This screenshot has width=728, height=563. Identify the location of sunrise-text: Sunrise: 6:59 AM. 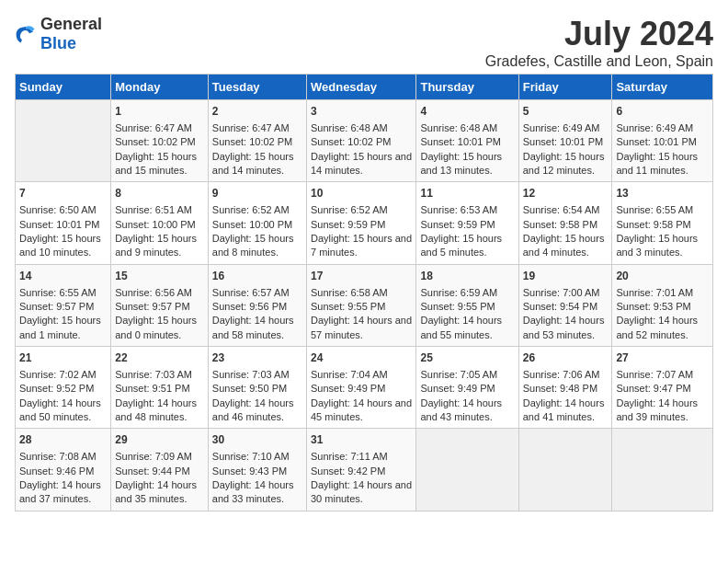
(459, 293).